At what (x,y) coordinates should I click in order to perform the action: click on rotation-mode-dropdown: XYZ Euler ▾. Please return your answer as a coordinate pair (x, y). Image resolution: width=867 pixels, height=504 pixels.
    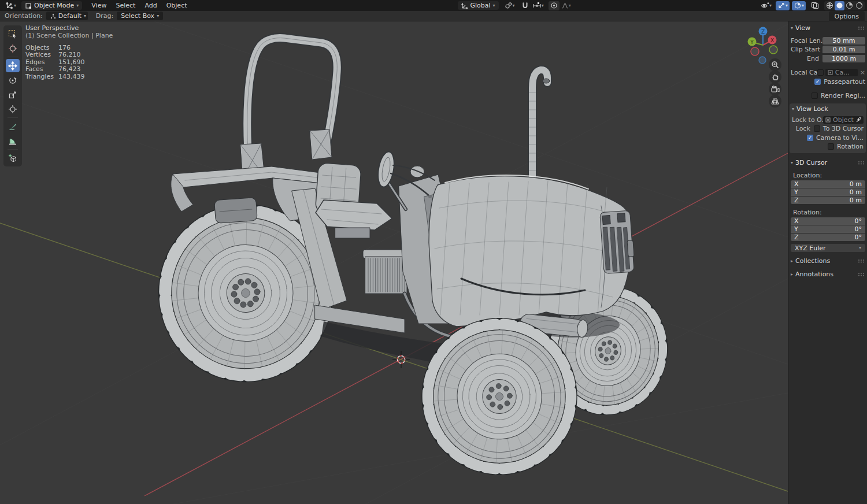
    Looking at the image, I should click on (828, 248).